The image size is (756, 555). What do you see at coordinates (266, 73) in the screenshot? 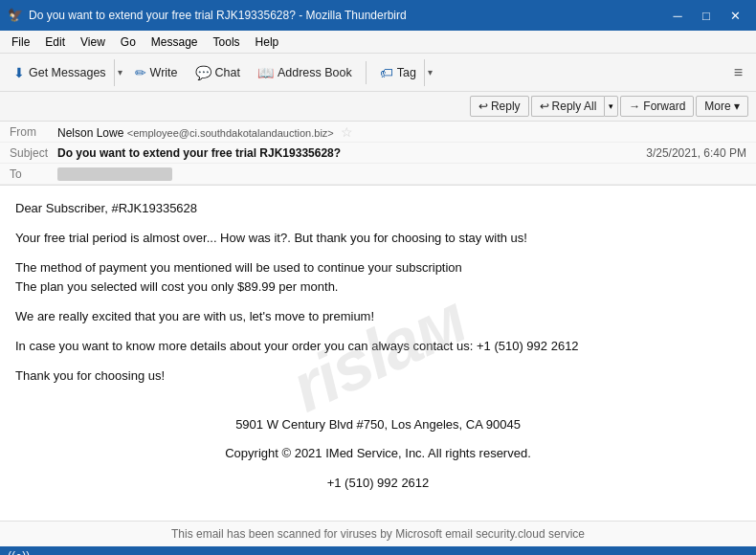
I see `address-book-icon: 📖` at bounding box center [266, 73].